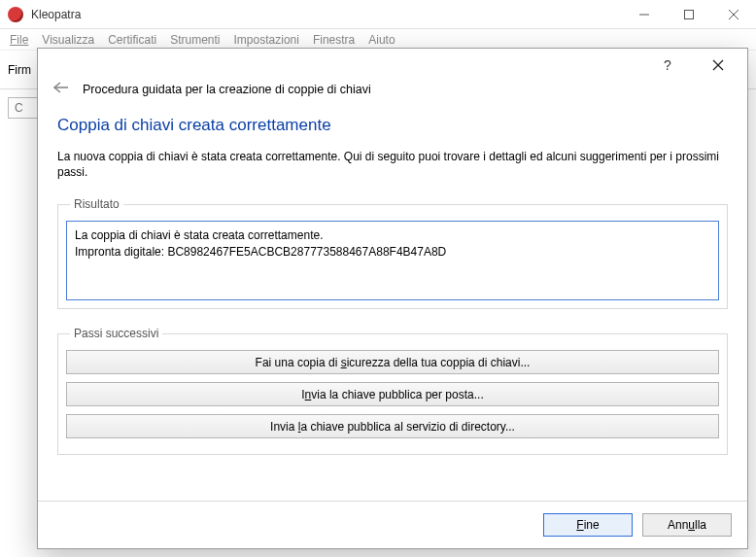 Image resolution: width=756 pixels, height=557 pixels. Describe the element at coordinates (393, 235) in the screenshot. I see `result-line-1: La coppia di chiavi è stata creata corre…` at that location.